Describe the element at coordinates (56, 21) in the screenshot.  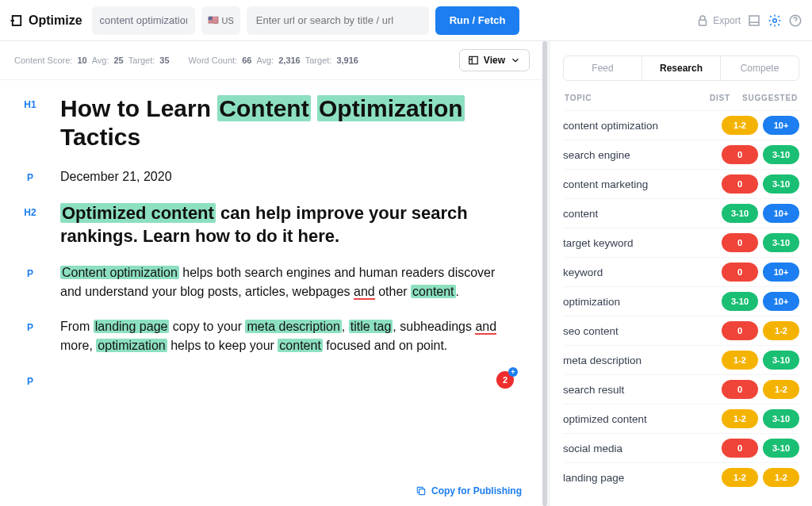
I see `brand-label: Optimize` at that location.